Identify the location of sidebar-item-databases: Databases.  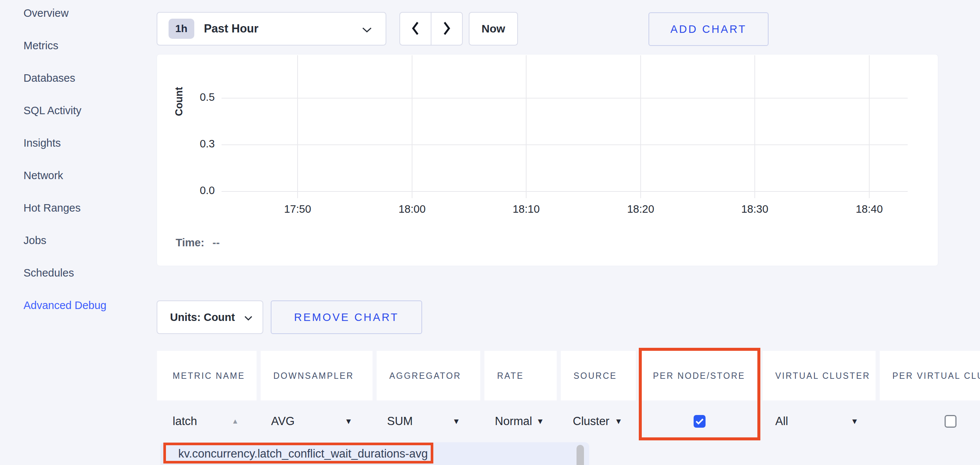
(65, 78).